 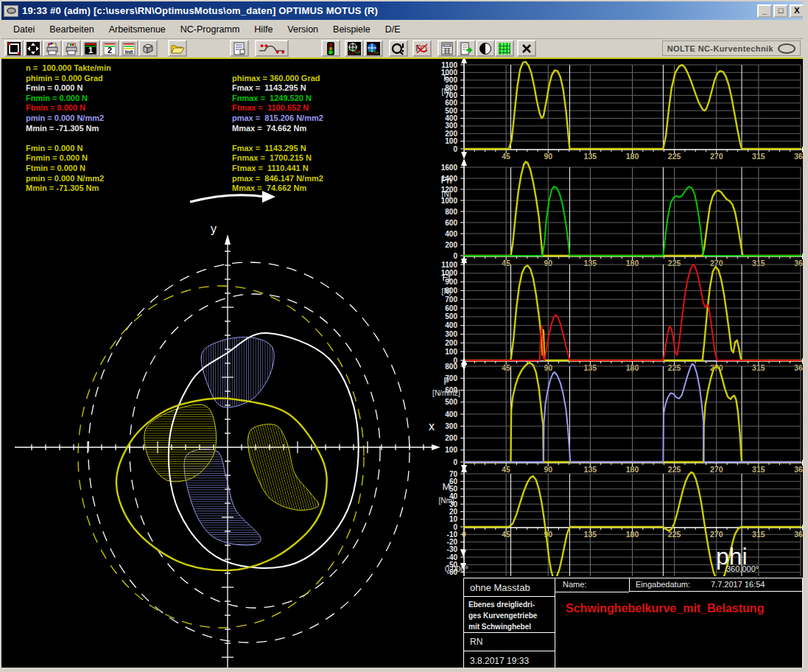 What do you see at coordinates (68, 108) in the screenshot?
I see `stat-line: Ftmin = 0.000 N` at bounding box center [68, 108].